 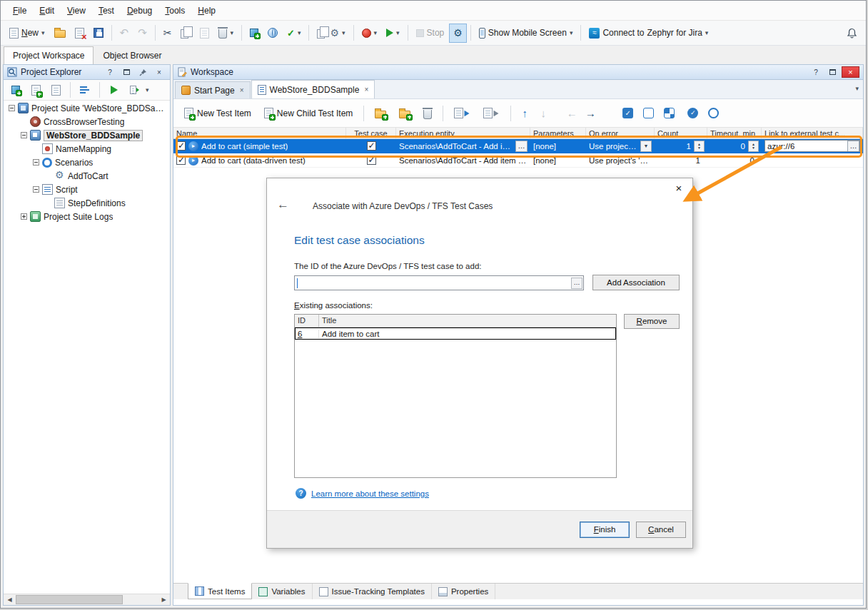 I want to click on column-header-count: Count, so click(x=681, y=133).